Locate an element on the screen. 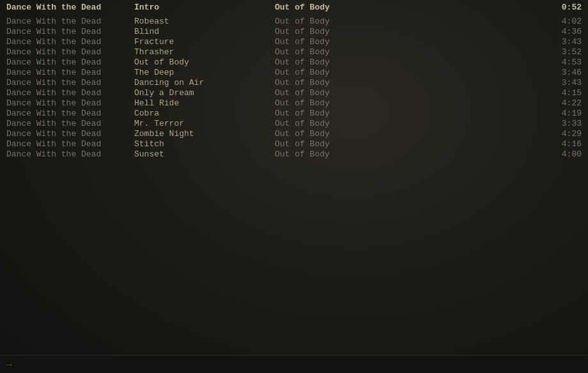 The width and height of the screenshot is (588, 373). header-title: Intro is located at coordinates (205, 8).